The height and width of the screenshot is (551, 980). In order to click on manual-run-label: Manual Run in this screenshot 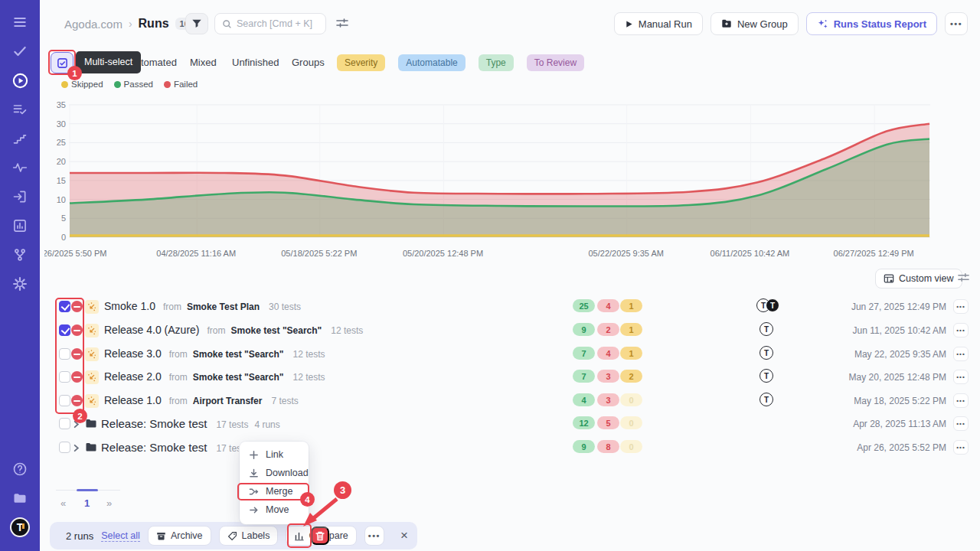, I will do `click(665, 24)`.